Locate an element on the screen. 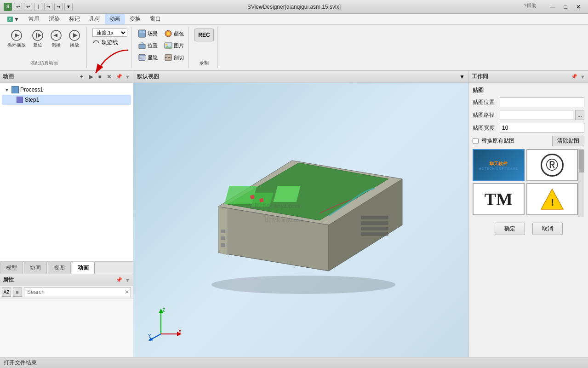 This screenshot has width=588, height=368. clip-button: 剖切 is located at coordinates (174, 58).